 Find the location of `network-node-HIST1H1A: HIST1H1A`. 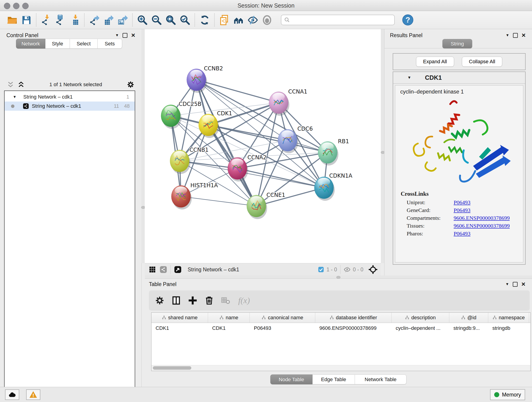

network-node-HIST1H1A: HIST1H1A is located at coordinates (195, 196).